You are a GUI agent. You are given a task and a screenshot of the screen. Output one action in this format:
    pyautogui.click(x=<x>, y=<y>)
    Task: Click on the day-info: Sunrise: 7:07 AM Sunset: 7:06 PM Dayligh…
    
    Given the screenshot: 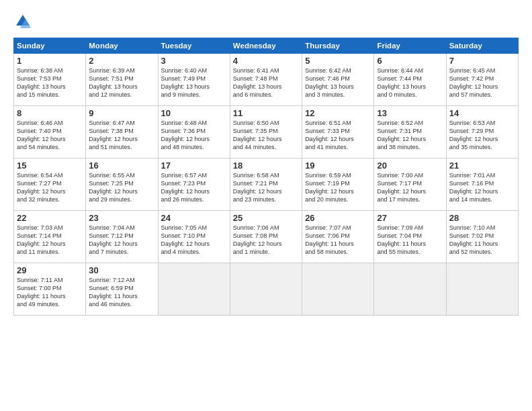 What is the action you would take?
    pyautogui.click(x=338, y=240)
    